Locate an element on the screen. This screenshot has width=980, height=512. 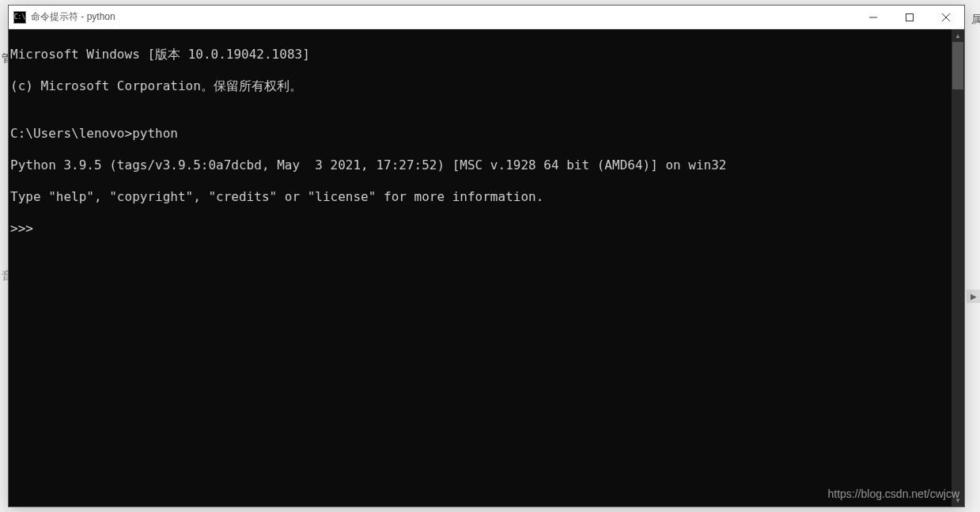
bg-text: 属 is located at coordinates (976, 20).